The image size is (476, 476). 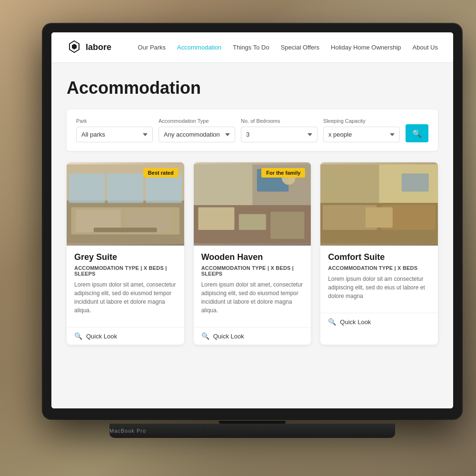 I want to click on card-1-badge: Best rated, so click(x=161, y=173).